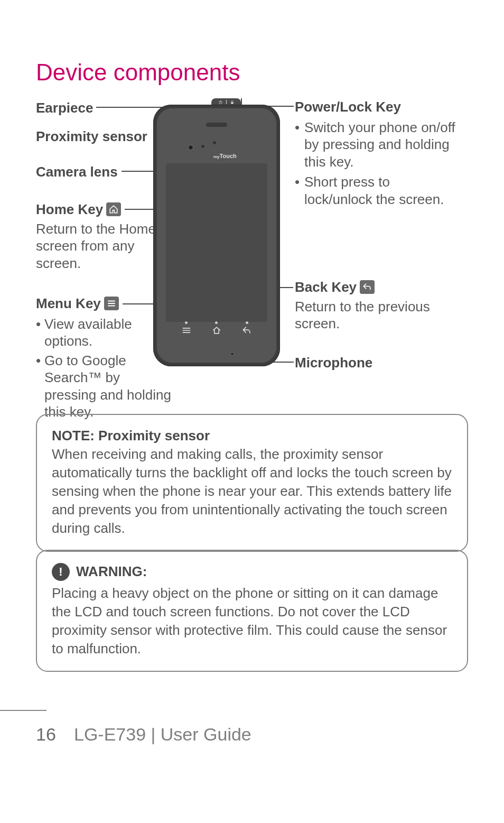  I want to click on lock-icon, so click(232, 103).